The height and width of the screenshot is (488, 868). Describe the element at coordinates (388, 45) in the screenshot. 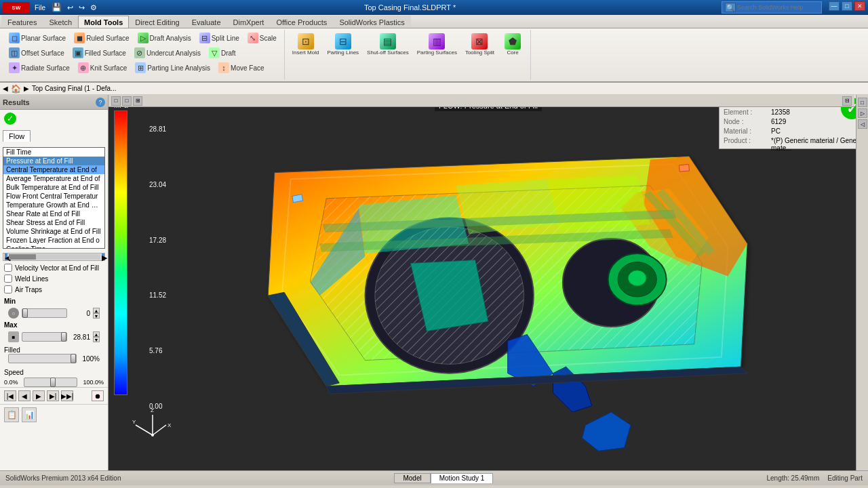

I see `shutoff-surfaces-button: ▤ Shut-off Surfaces` at that location.